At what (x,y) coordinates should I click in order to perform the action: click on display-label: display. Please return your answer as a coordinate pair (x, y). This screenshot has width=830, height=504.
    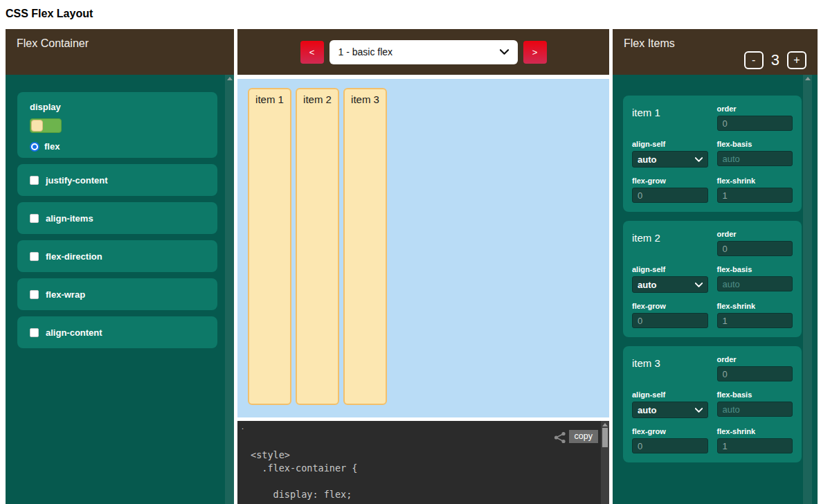
    Looking at the image, I should click on (46, 107).